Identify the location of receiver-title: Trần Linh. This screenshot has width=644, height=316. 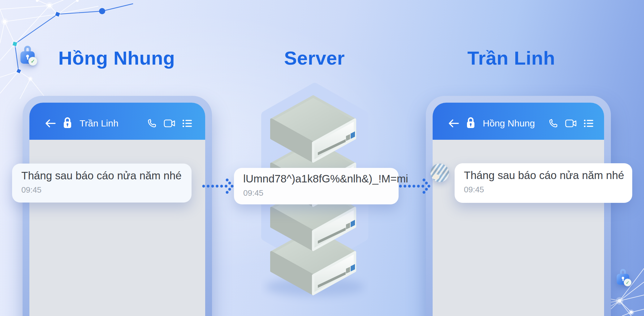
(511, 58).